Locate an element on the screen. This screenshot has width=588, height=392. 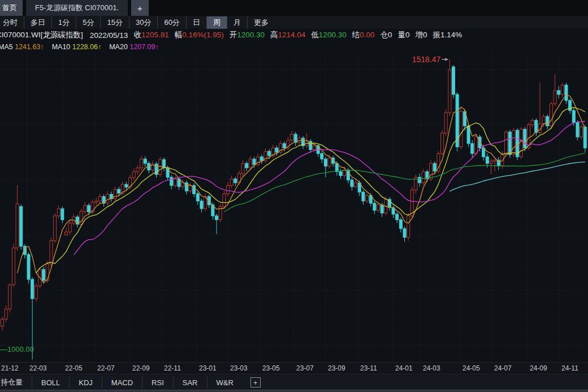
x-axis-label: 23-05 is located at coordinates (271, 368).